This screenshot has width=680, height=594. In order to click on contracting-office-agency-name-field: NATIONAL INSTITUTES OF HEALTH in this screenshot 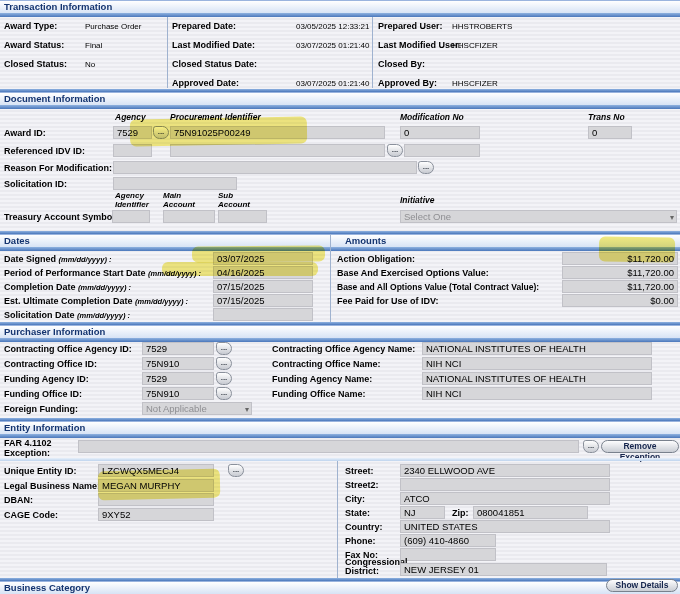, I will do `click(537, 348)`.